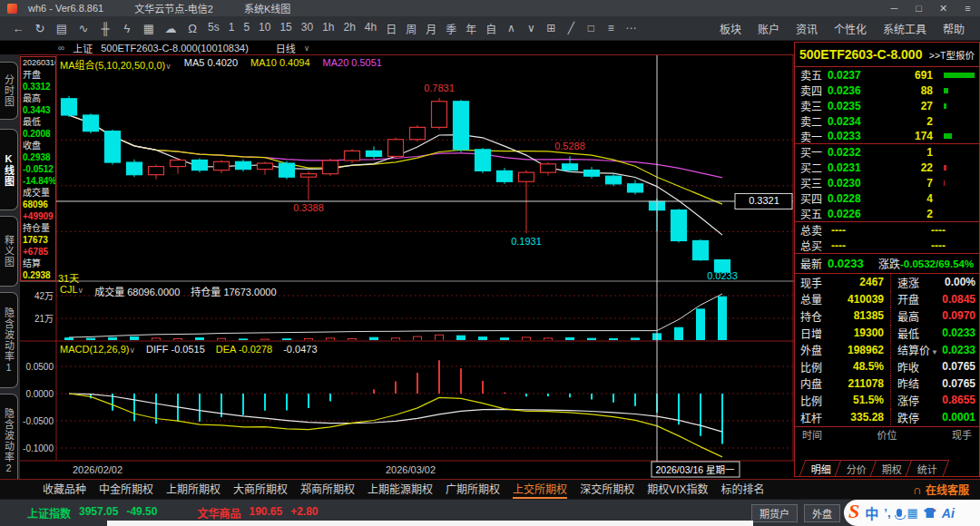  Describe the element at coordinates (265, 29) in the screenshot. I see `period-10: 10` at that location.